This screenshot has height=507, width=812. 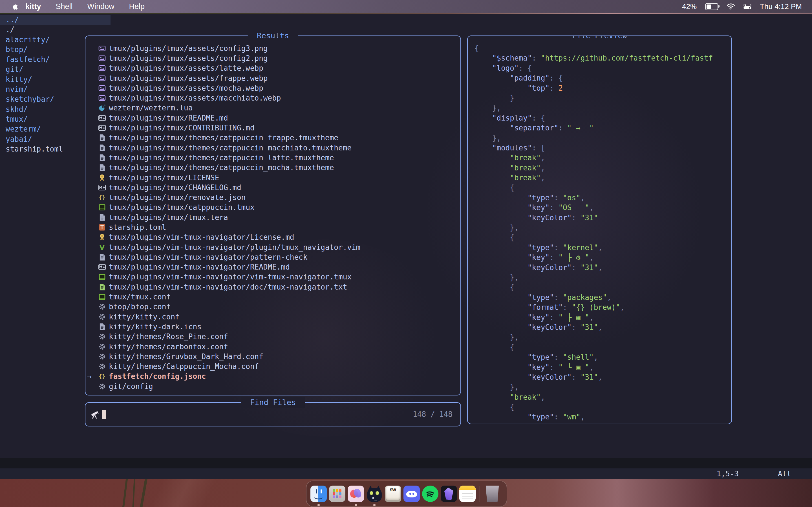 What do you see at coordinates (602, 138) in the screenshot?
I see `code-line: },` at bounding box center [602, 138].